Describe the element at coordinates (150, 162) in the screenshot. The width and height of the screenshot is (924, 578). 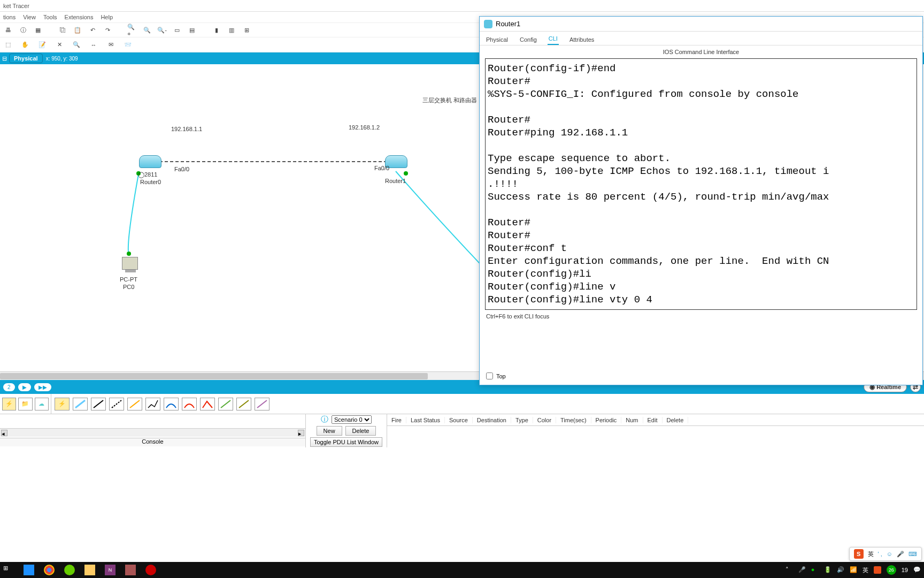
I see `router0-node` at that location.